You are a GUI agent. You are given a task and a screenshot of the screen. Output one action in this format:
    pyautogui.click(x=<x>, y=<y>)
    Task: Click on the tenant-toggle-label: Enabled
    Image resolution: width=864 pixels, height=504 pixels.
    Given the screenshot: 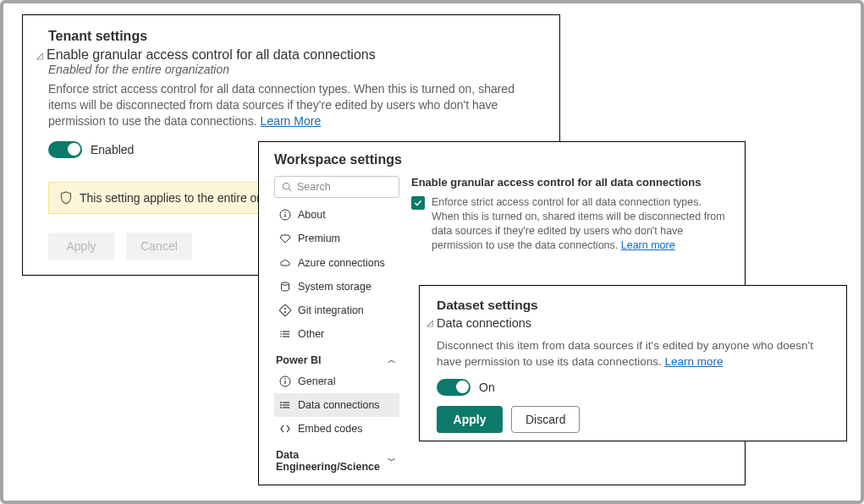 What is the action you would take?
    pyautogui.click(x=112, y=150)
    